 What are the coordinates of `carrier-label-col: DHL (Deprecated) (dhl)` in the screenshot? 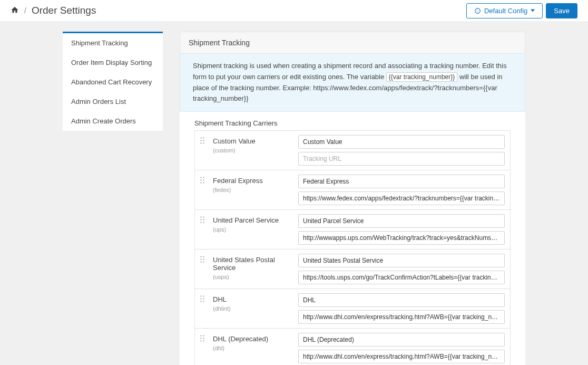 It's located at (252, 342).